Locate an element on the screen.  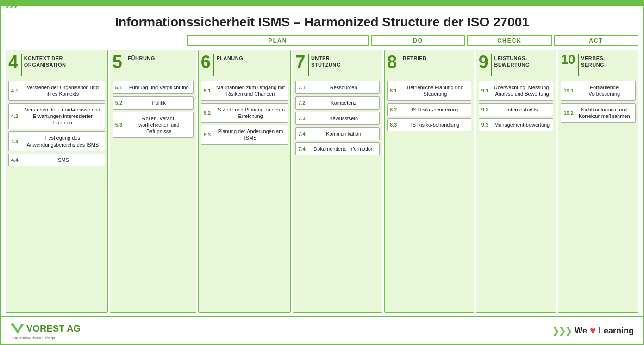
item-5-2-text: Politik is located at coordinates (159, 103).